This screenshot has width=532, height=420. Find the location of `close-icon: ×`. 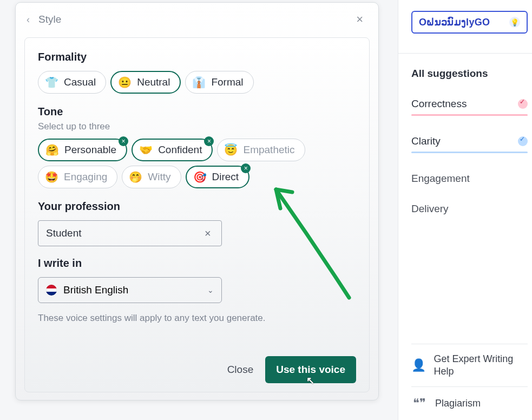

close-icon: × is located at coordinates (359, 19).